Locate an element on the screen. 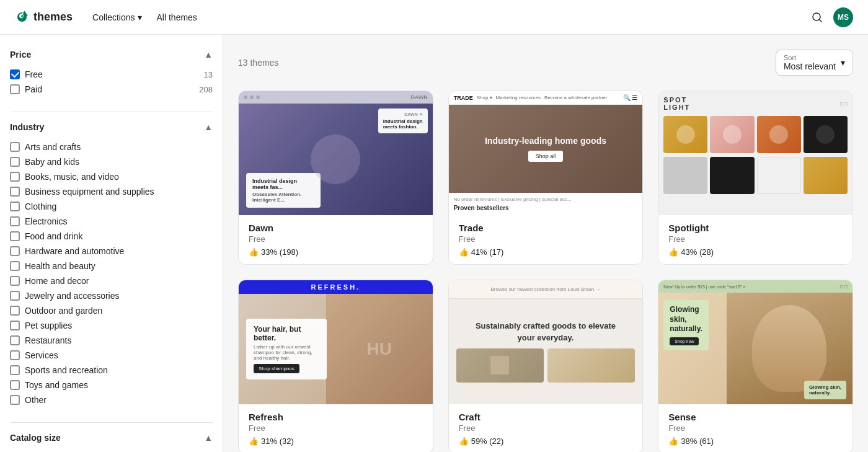  checkbox-free is located at coordinates (15, 74).